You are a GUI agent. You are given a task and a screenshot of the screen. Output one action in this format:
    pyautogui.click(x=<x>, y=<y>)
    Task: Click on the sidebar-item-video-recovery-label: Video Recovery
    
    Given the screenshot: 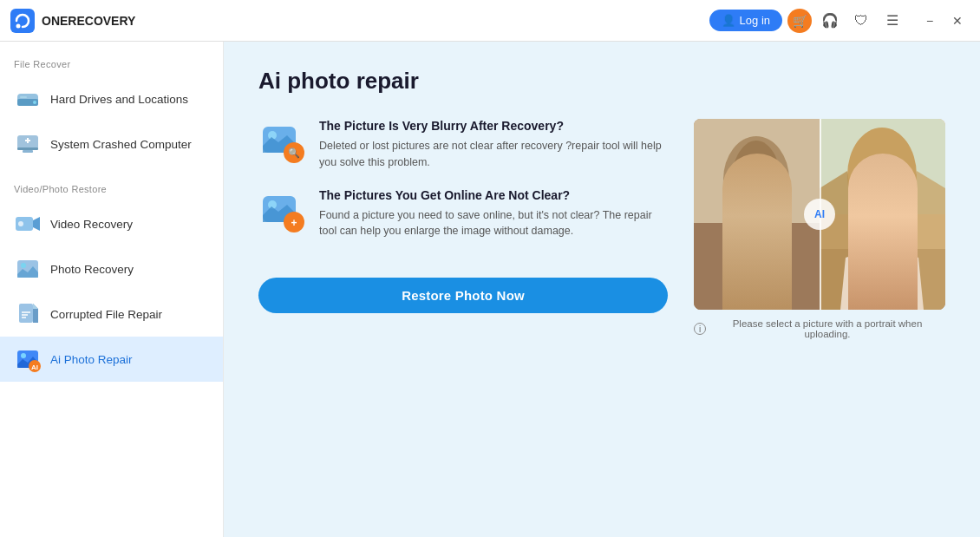 What is the action you would take?
    pyautogui.click(x=92, y=224)
    